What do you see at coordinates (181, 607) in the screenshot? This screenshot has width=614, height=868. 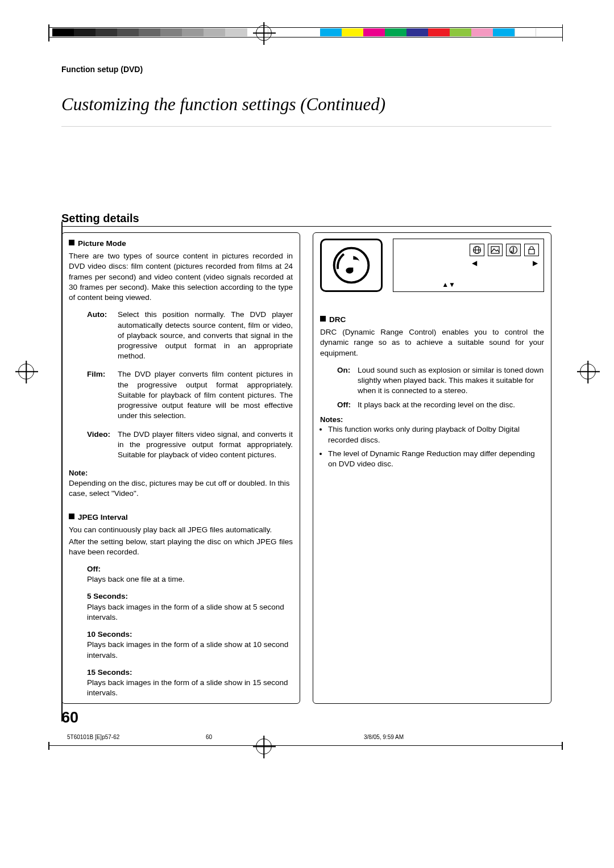 I see `jpeg-option: 5 Seconds: Plays back images in the form…` at bounding box center [181, 607].